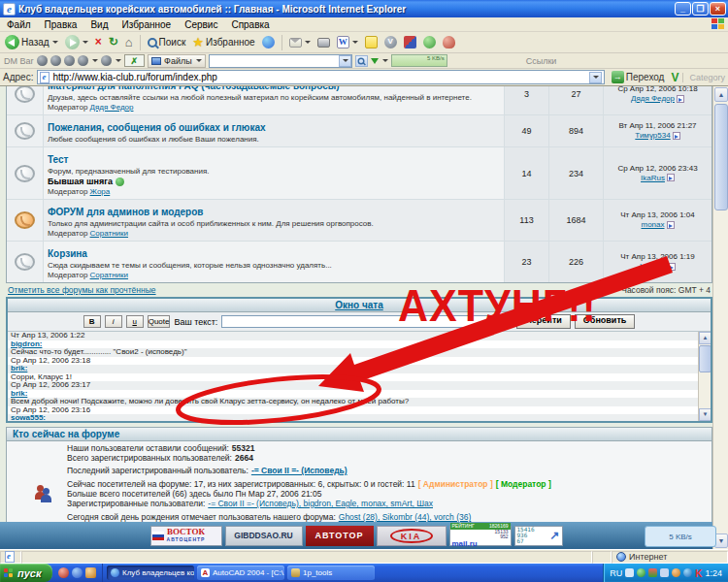 The height and width of the screenshot is (582, 728). What do you see at coordinates (718, 9) in the screenshot?
I see `close-button: ×` at bounding box center [718, 9].